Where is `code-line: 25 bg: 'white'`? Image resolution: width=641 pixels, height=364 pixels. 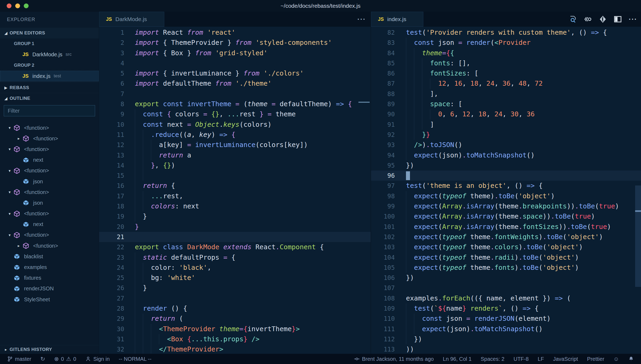
code-line: 25 bg: 'white' is located at coordinates (235, 278).